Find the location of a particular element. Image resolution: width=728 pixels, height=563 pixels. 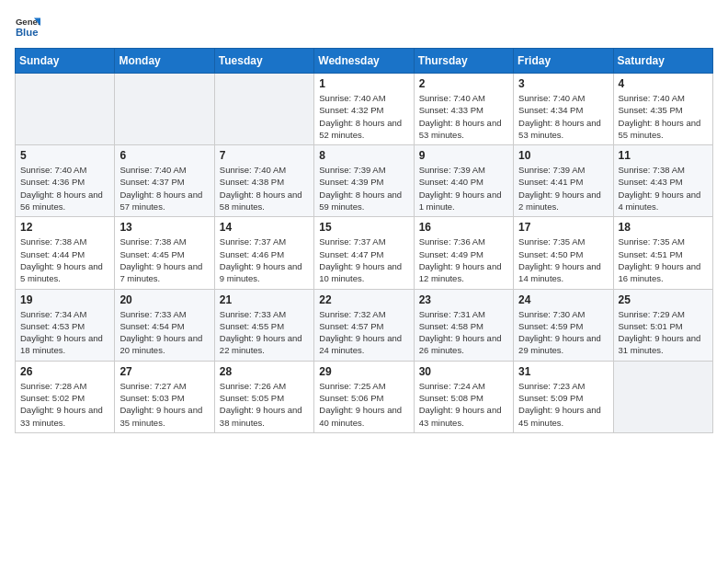

day-info: Sunrise: 7:40 AMSunset: 4:36 PMDaylight:… is located at coordinates (64, 188).